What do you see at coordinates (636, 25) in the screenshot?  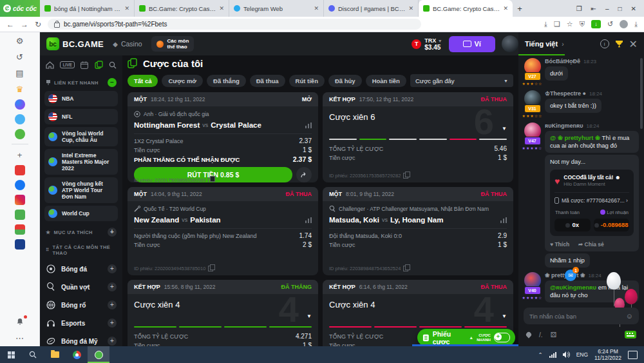 I see `downloads-tray-icon: ⤓` at bounding box center [636, 25].